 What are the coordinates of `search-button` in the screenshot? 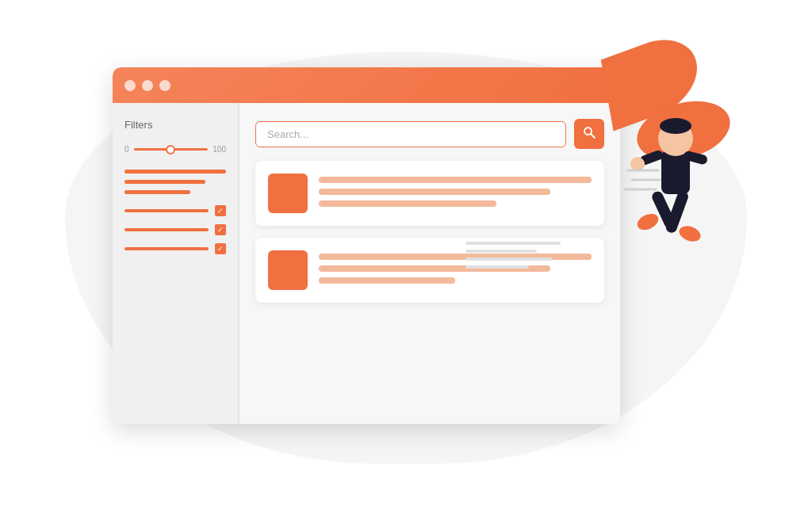 It's located at (589, 134).